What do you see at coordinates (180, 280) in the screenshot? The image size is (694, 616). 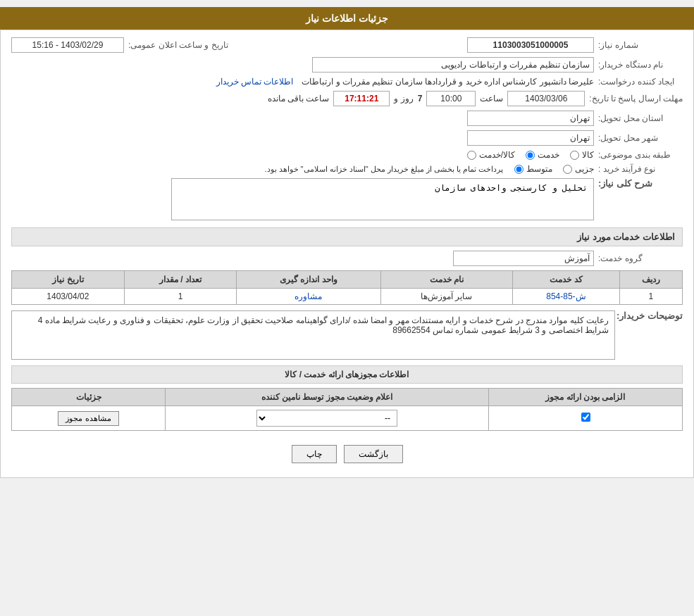 I see `col-count: تعداد / مقدار` at bounding box center [180, 280].